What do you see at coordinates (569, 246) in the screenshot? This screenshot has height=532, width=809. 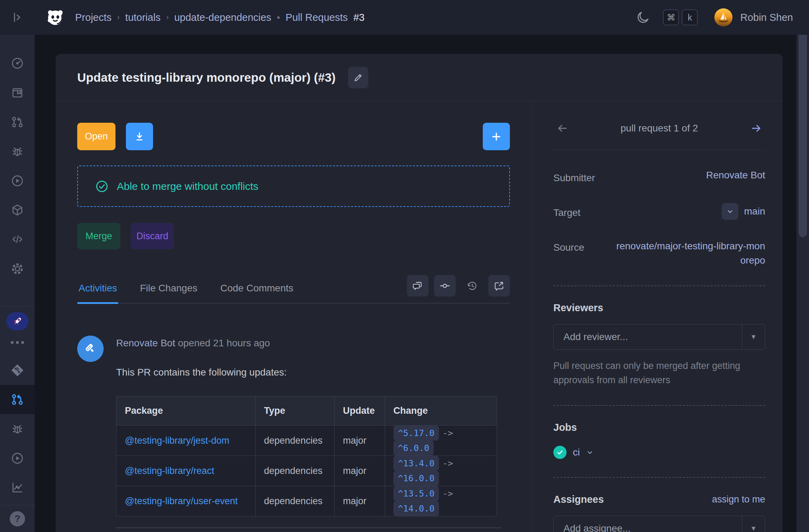 I see `source-label: Source` at bounding box center [569, 246].